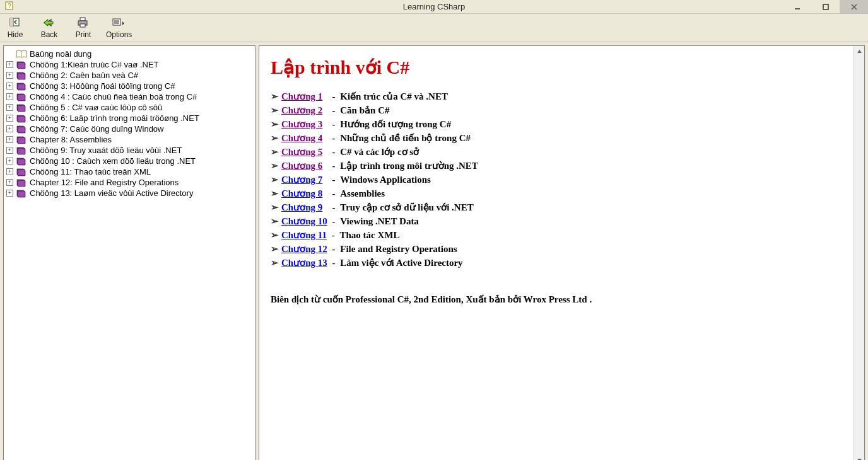 This screenshot has width=868, height=460. What do you see at coordinates (394, 96) in the screenshot?
I see `chapter-description: Kiến trúc của C# và .NET` at bounding box center [394, 96].